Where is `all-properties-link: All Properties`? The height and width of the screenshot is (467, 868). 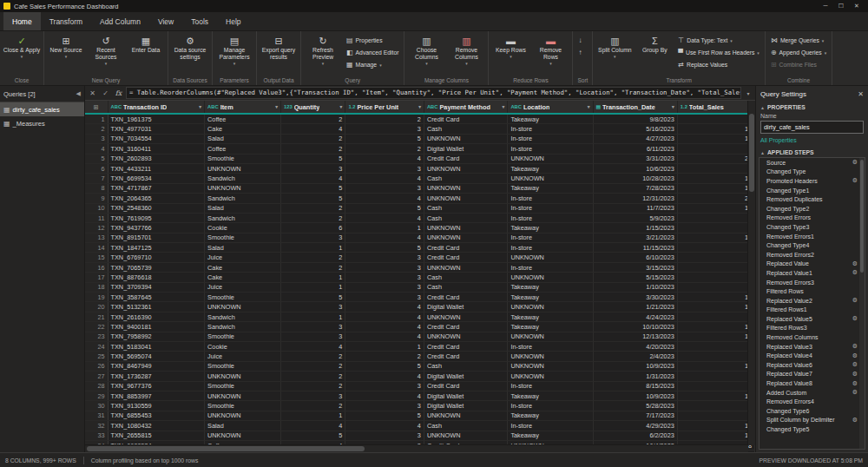
all-properties-link: All Properties is located at coordinates (812, 141).